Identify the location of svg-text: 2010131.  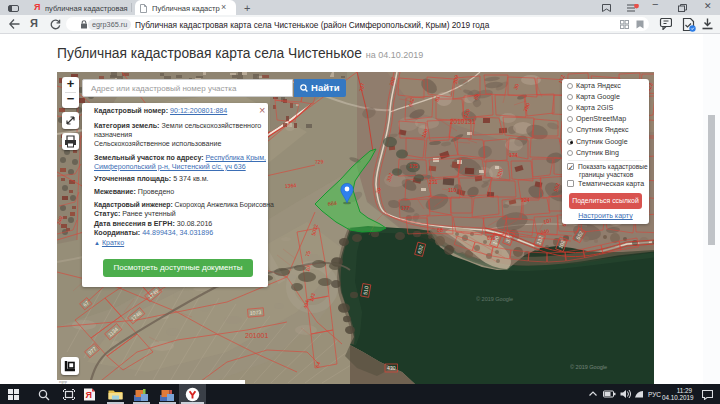
(463, 122).